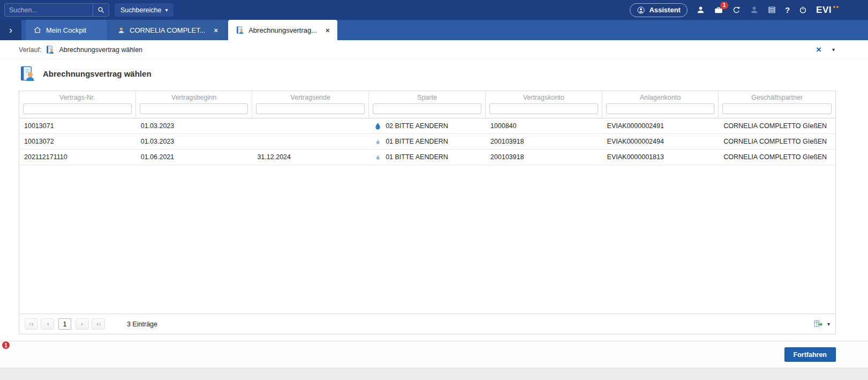  What do you see at coordinates (82, 324) in the screenshot?
I see `next-page-button` at bounding box center [82, 324].